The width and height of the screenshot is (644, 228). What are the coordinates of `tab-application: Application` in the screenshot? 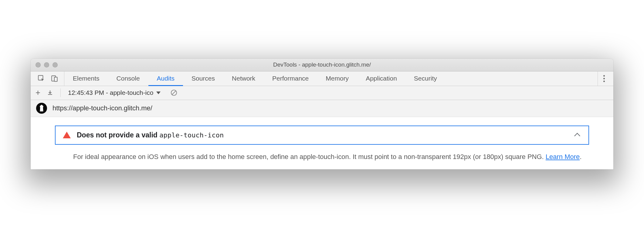 It's located at (381, 78).